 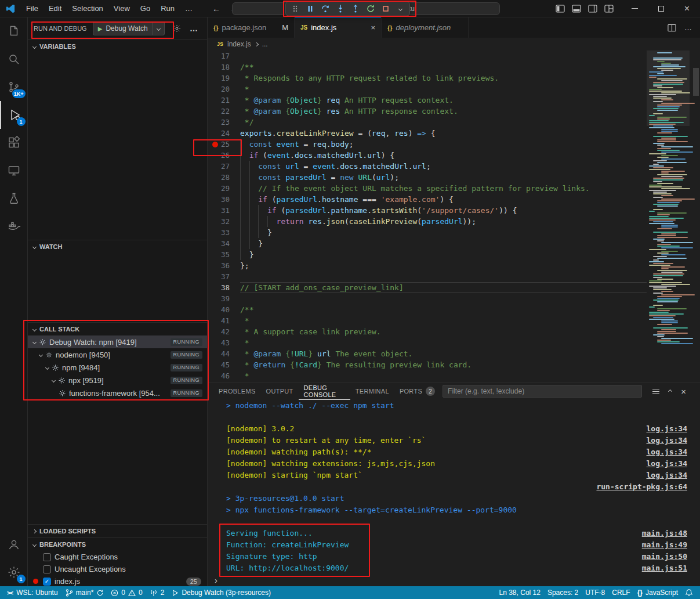 What do you see at coordinates (224, 178) in the screenshot?
I see `line-number-gutter: 28` at bounding box center [224, 178].